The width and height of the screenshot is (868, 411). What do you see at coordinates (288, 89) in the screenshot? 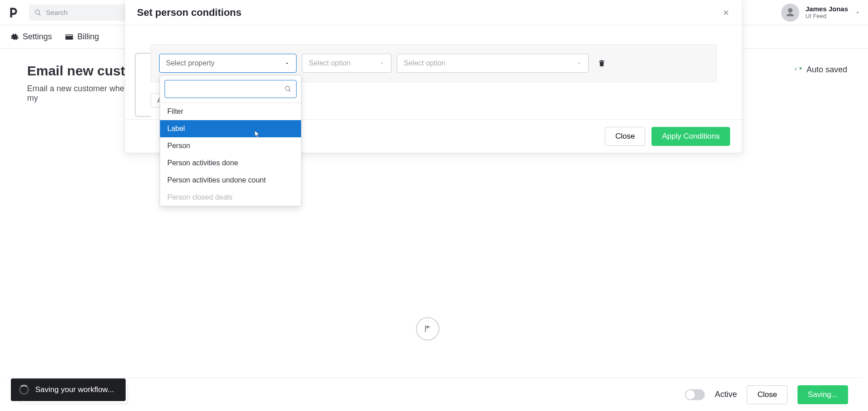
I see `search-icon` at bounding box center [288, 89].